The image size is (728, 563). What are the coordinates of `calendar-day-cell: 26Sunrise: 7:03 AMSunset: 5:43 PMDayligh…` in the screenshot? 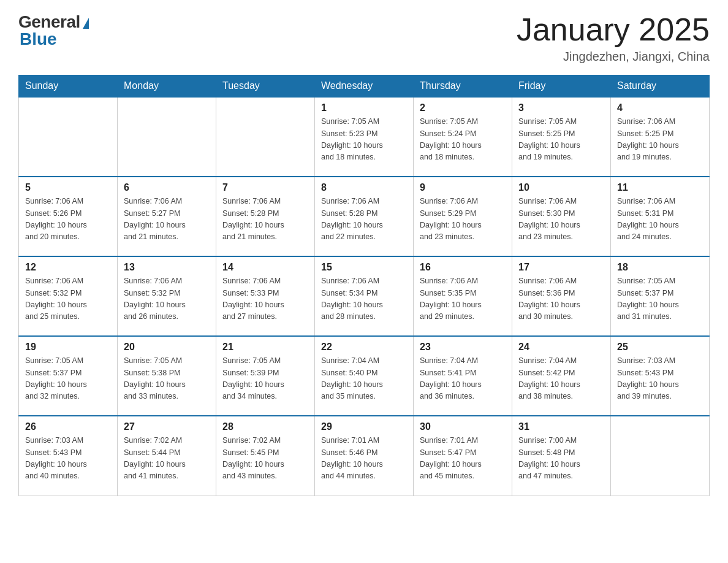 It's located at (69, 456).